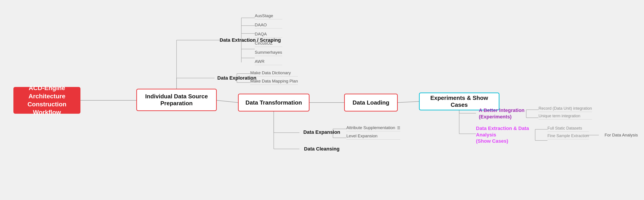  I want to click on analysis-item-1: Full Static Datasets, so click(568, 129).